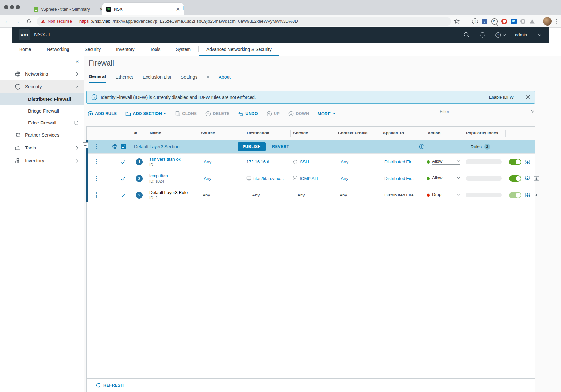  What do you see at coordinates (125, 49) in the screenshot?
I see `nav-inventory: Inventory` at bounding box center [125, 49].